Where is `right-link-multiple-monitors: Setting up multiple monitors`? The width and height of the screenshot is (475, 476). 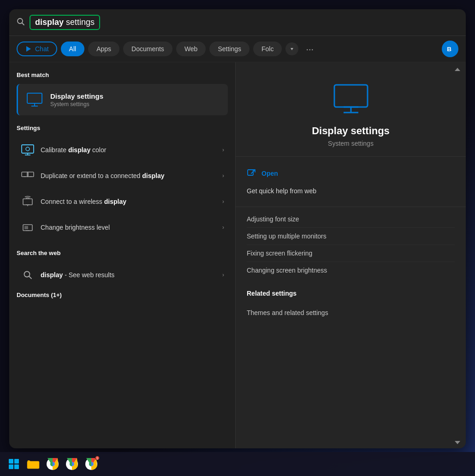 right-link-multiple-monitors: Setting up multiple monitors is located at coordinates (350, 236).